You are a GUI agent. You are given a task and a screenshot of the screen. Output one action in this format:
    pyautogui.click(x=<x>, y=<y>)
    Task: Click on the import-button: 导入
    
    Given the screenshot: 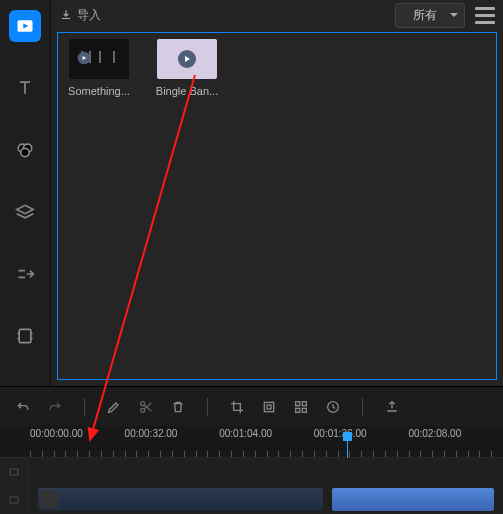 What is the action you would take?
    pyautogui.click(x=80, y=16)
    